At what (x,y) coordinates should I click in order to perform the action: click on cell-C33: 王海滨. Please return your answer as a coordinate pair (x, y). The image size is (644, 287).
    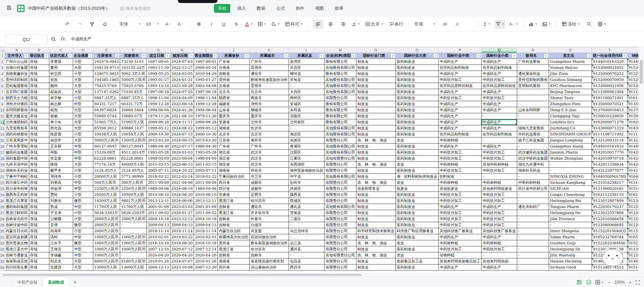
    Looking at the image, I should click on (61, 249).